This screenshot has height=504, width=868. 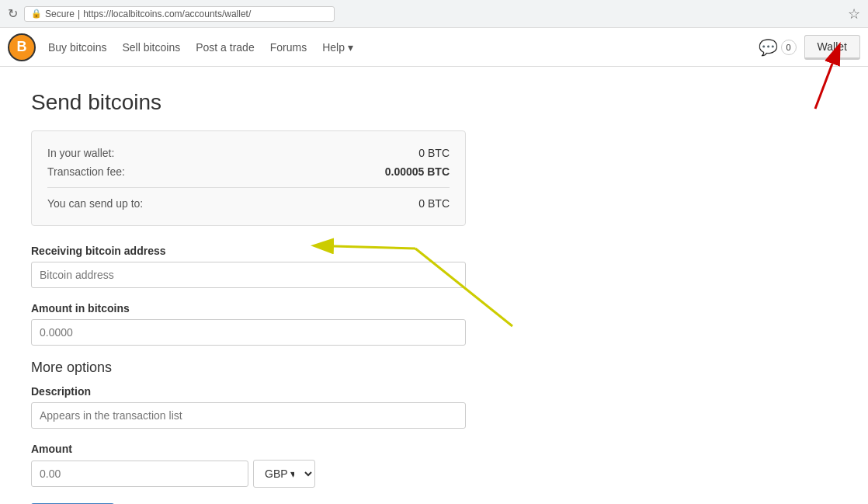 What do you see at coordinates (248, 153) in the screenshot?
I see `wallet-balance-row: In your wallet: 0 BTC` at bounding box center [248, 153].